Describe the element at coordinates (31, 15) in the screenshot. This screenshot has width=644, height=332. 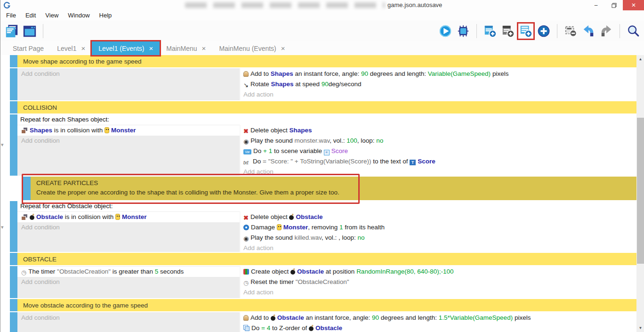
I see `menu-edit: Edit` at that location.